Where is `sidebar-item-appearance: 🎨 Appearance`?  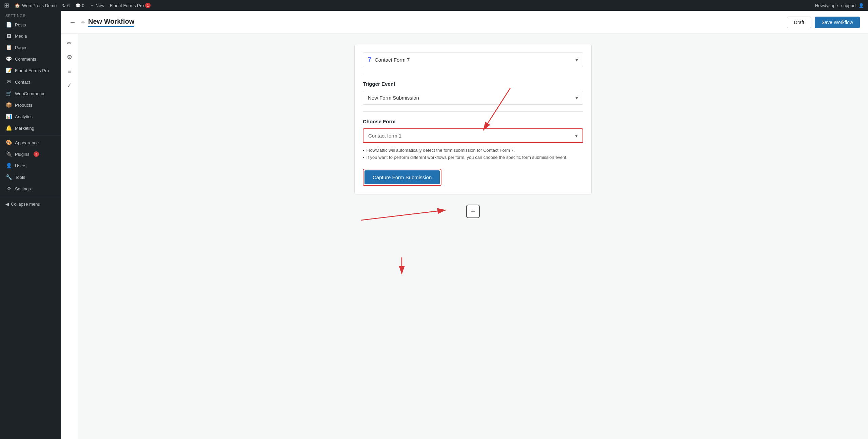
sidebar-item-appearance: 🎨 Appearance is located at coordinates (31, 143).